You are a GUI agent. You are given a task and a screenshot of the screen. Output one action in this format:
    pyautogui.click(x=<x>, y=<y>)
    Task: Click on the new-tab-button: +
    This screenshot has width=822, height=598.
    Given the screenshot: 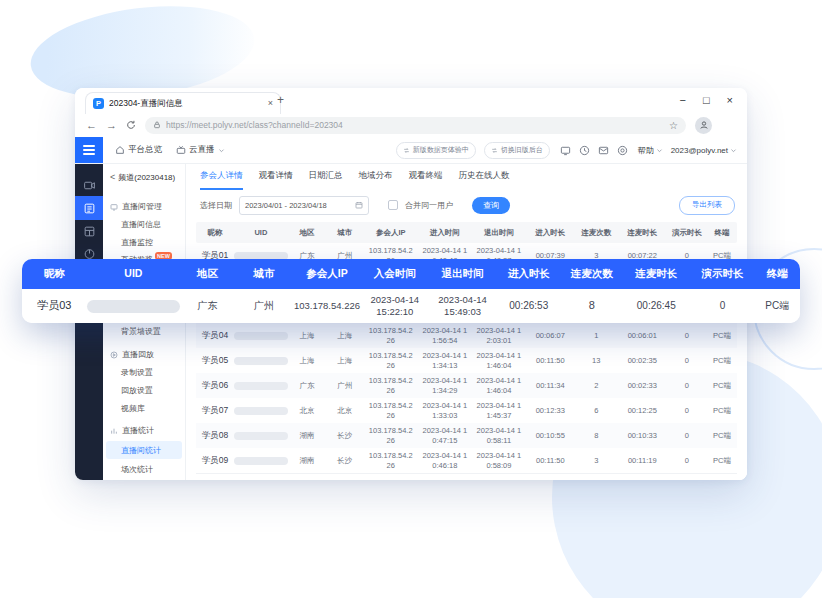 What is the action you would take?
    pyautogui.click(x=280, y=100)
    